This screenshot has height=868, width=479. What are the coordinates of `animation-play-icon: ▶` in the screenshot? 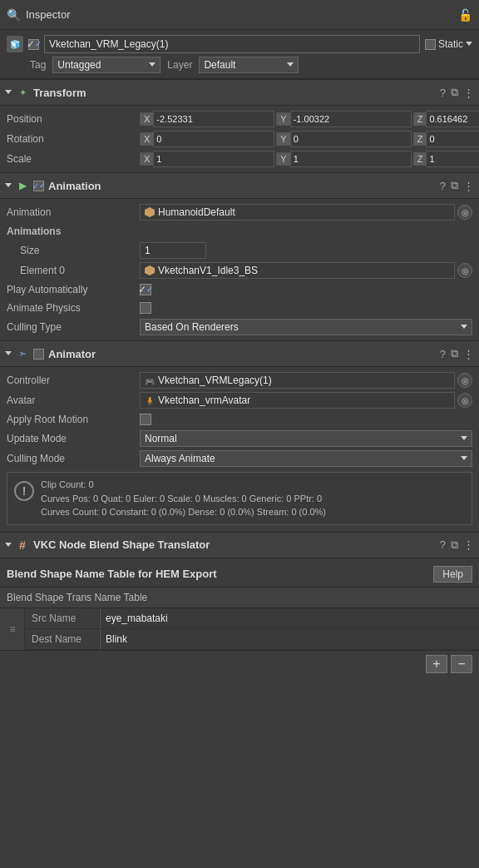 It's located at (22, 186).